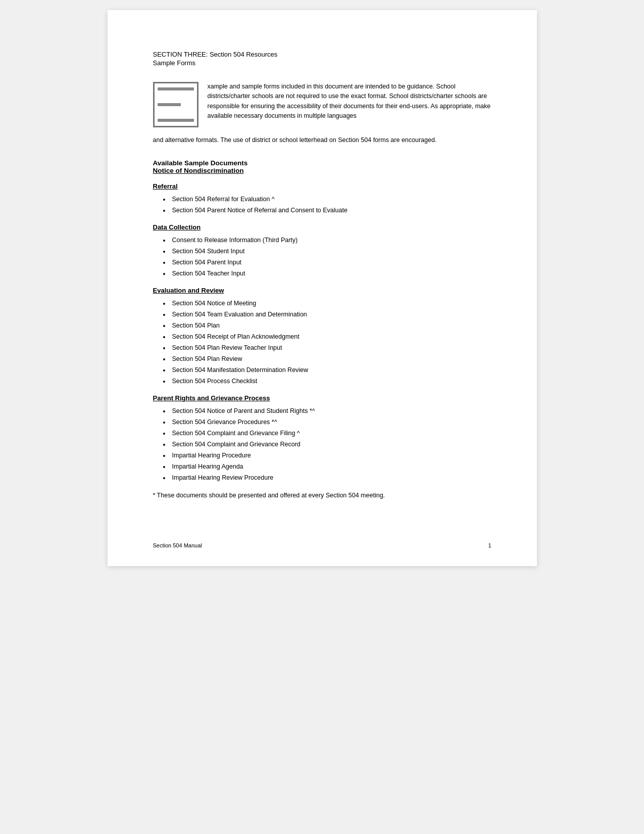 This screenshot has height=834, width=644. I want to click on list-item: Section 504 Notice of Parent and Student…, so click(327, 411).